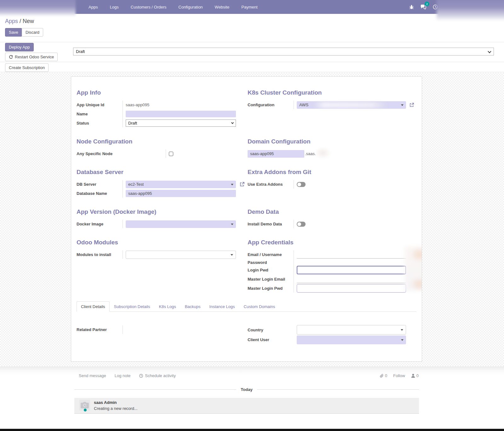 The image size is (504, 431). Describe the element at coordinates (156, 154) in the screenshot. I see `field-row-any-specific-node: Any Specific Node` at that location.